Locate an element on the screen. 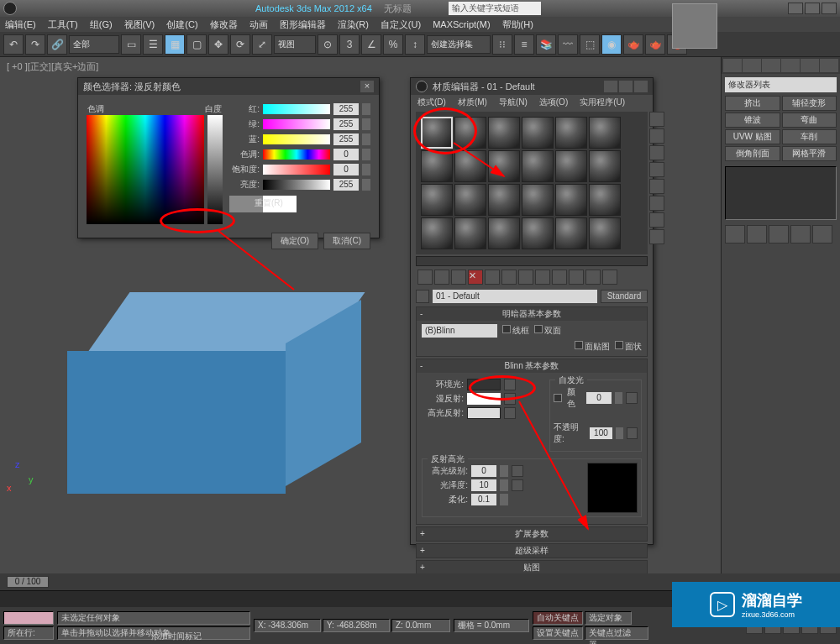  backlight-button is located at coordinates (657, 136).